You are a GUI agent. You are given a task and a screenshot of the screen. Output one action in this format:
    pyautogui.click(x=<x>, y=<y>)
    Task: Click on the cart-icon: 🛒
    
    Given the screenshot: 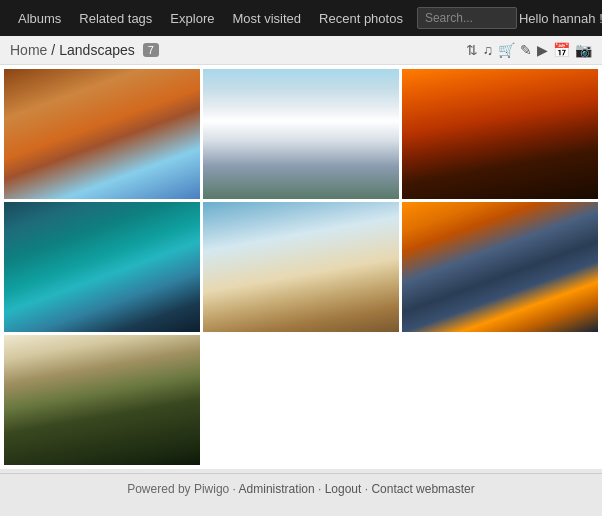 What is the action you would take?
    pyautogui.click(x=506, y=50)
    